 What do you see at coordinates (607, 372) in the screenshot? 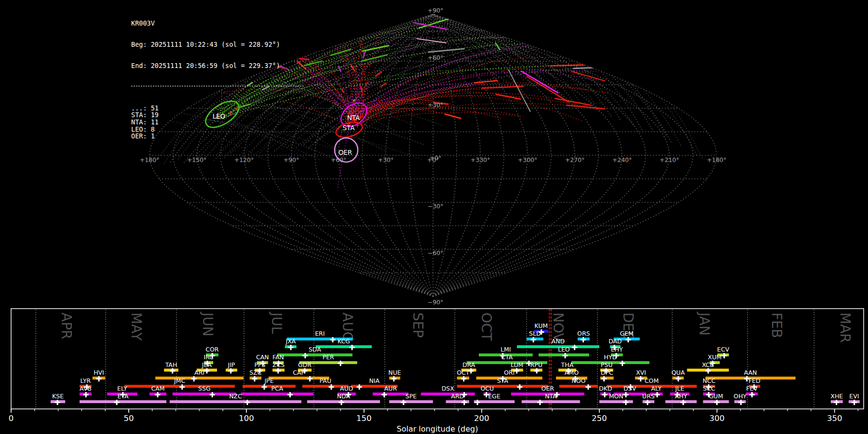
I see `shower-label-dpc: DPC` at bounding box center [607, 372].